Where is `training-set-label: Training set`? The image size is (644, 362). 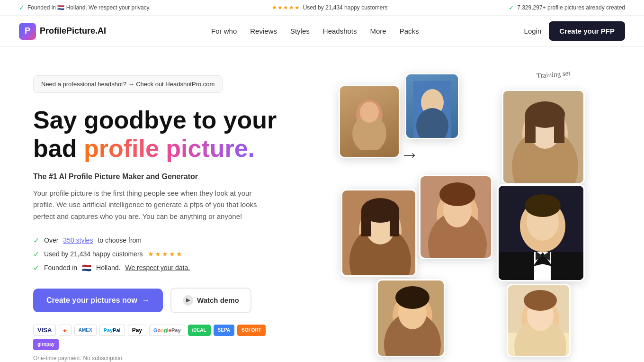 training-set-label: Training set is located at coordinates (554, 75).